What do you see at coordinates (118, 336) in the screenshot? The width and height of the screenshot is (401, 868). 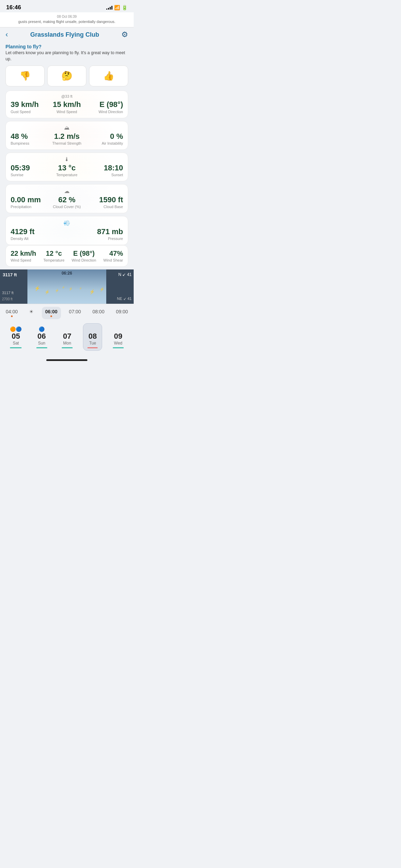 I see `day-number-wed: 09` at bounding box center [118, 336].